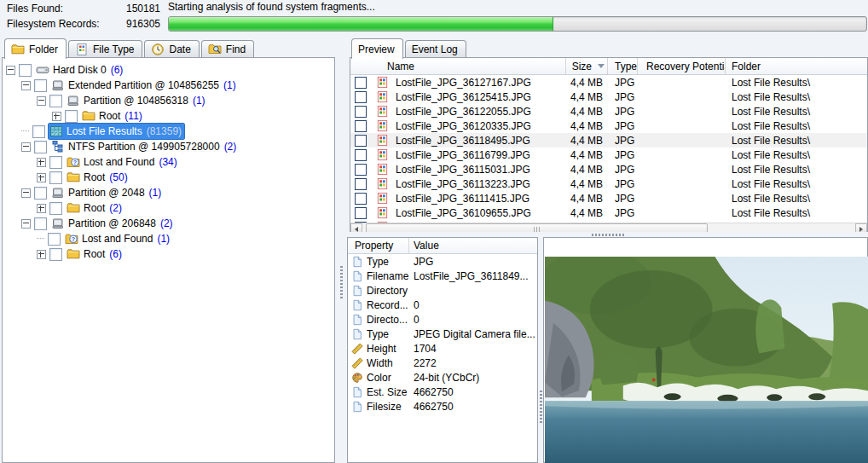  I want to click on tree-item-content: Root(11), so click(113, 116).